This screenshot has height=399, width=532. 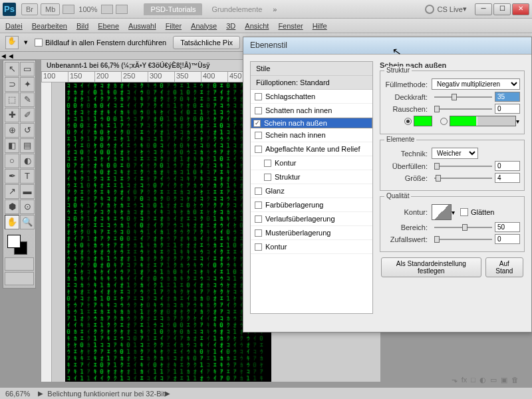 I want to click on menu-filter: Filter, so click(x=174, y=26).